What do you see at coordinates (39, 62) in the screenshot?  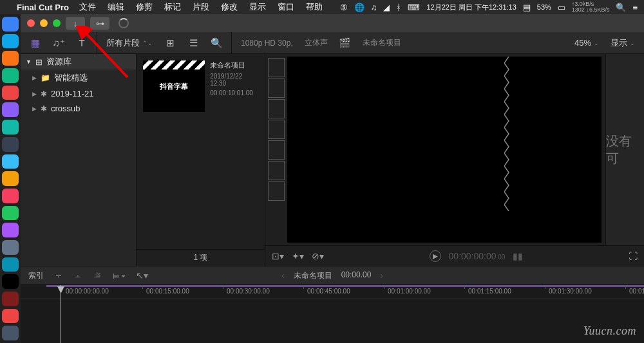 I see `library-grid-icon: ⊞` at bounding box center [39, 62].